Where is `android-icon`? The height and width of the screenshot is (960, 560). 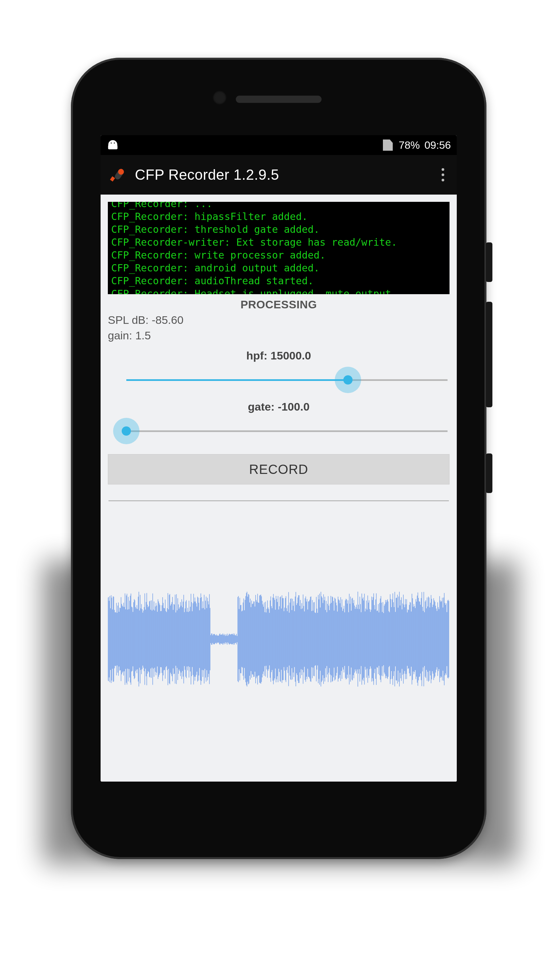
android-icon is located at coordinates (113, 145).